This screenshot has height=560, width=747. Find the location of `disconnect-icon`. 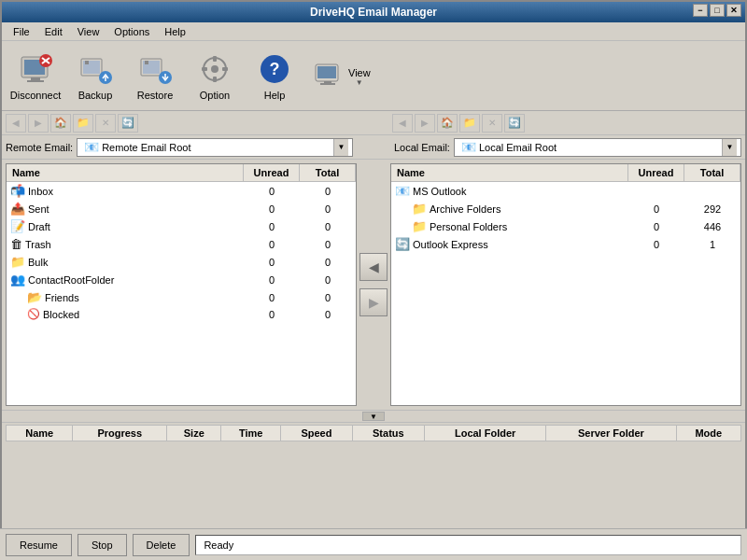

disconnect-icon is located at coordinates (35, 69).